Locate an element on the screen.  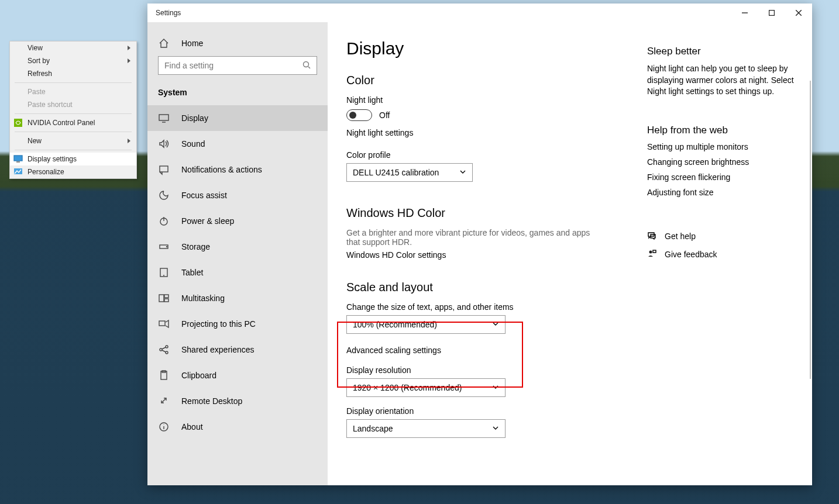
sidebar-item-label: About is located at coordinates (192, 427).